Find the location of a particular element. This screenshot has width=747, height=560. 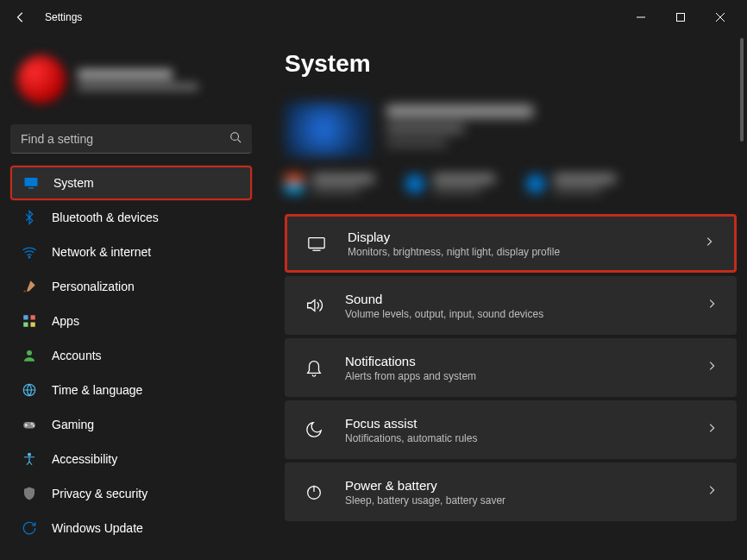

sidebar-item-label: System is located at coordinates (74, 183).